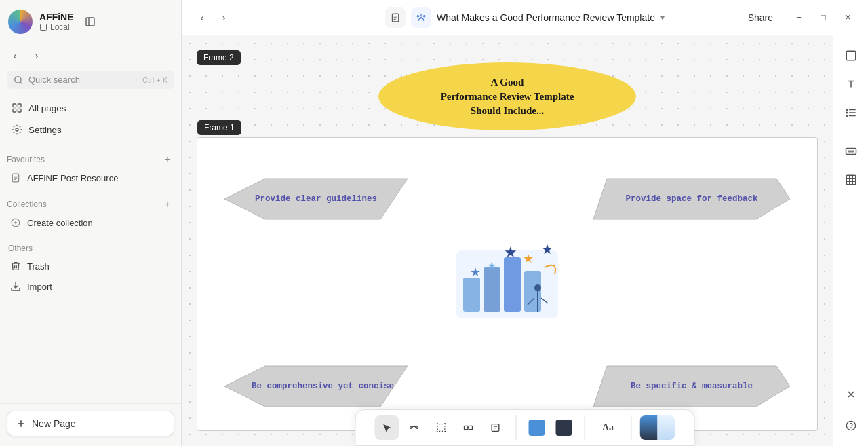 This screenshot has width=868, height=446. What do you see at coordinates (421, 18) in the screenshot?
I see `collab-icon` at bounding box center [421, 18].